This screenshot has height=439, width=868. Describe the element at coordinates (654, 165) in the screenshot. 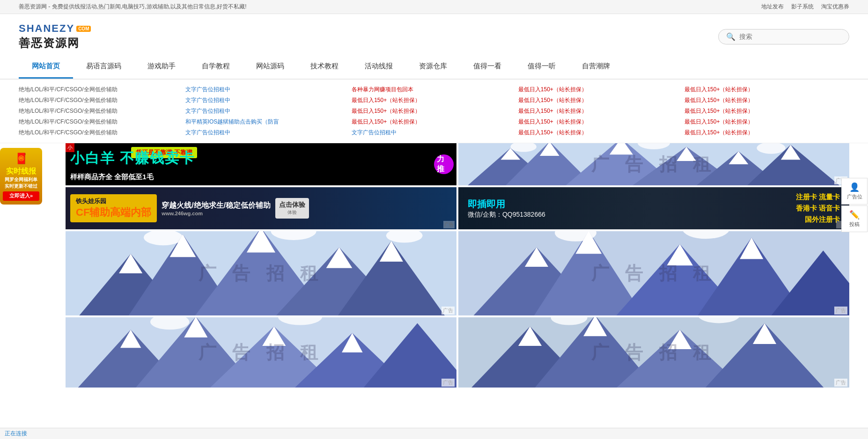

I see `rent-text-1: 广 告 招 租` at that location.